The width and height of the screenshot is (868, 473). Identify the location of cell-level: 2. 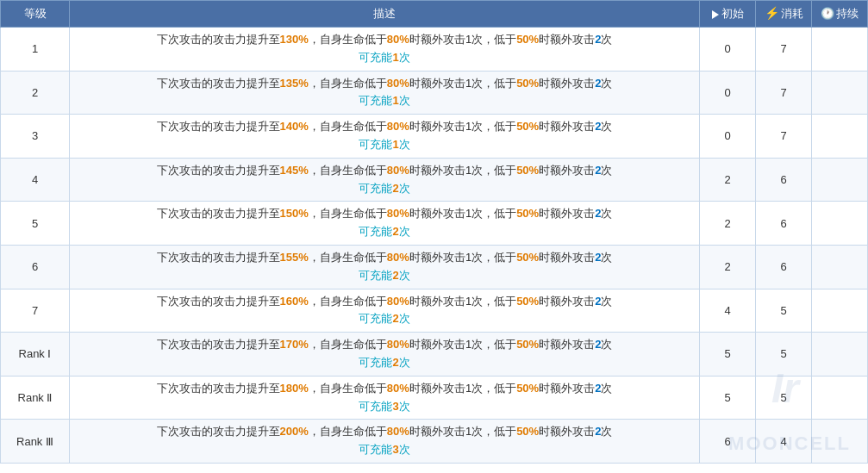
(35, 93).